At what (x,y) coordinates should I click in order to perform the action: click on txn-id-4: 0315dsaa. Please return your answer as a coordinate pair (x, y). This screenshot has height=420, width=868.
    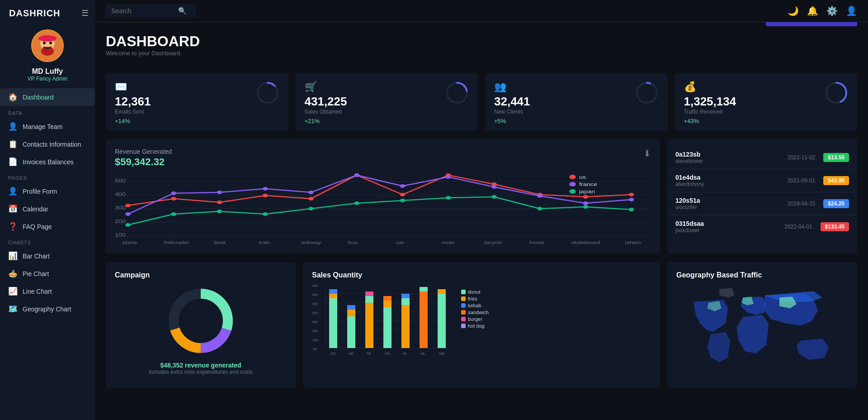
    Looking at the image, I should click on (726, 224).